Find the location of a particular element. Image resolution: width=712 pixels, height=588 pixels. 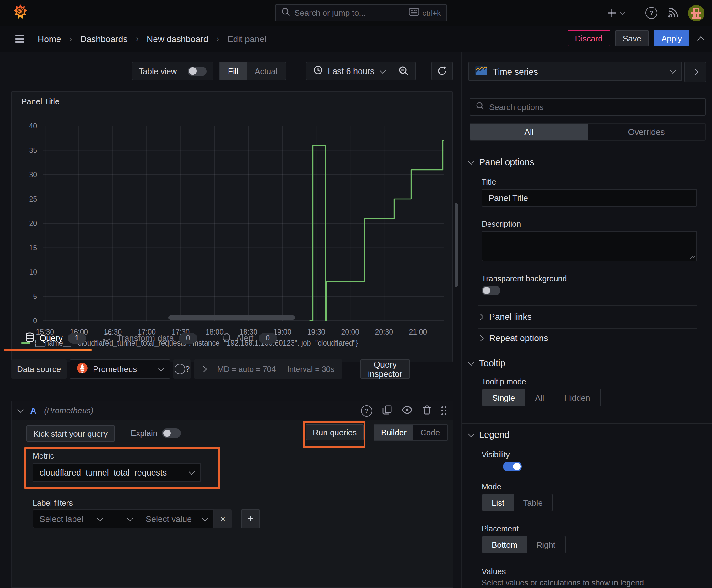

panel-title: Panel Title is located at coordinates (40, 102).